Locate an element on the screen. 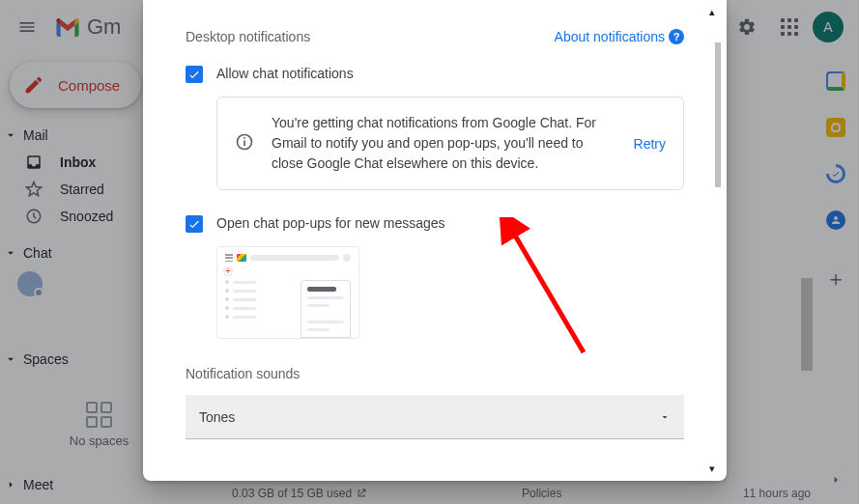 The image size is (859, 504). notification-sounds-label: Notification sounds is located at coordinates (435, 374).